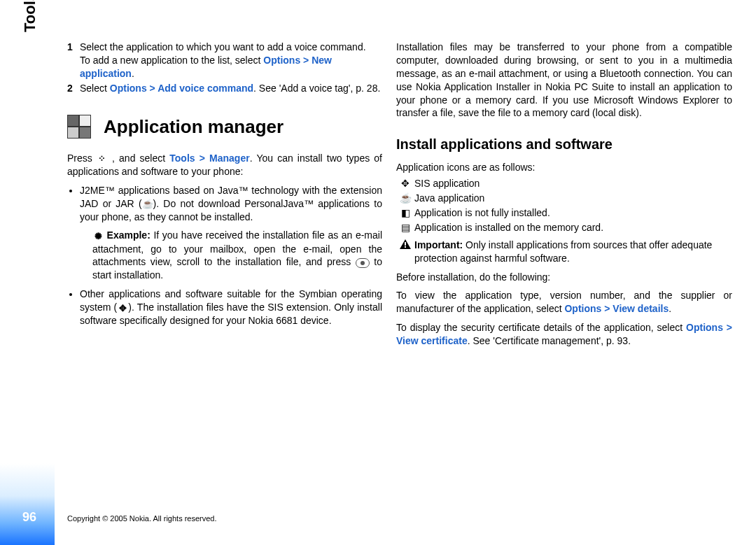 The height and width of the screenshot is (545, 756). Describe the element at coordinates (237, 255) in the screenshot. I see `example-block: ✺ Example: If you have received the inst…` at that location.